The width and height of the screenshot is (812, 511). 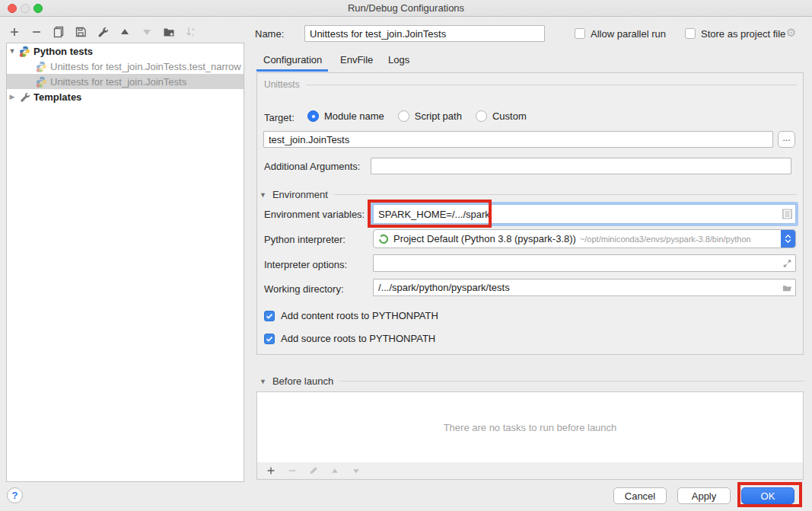 What do you see at coordinates (303, 381) in the screenshot?
I see `group-label: Before launch` at bounding box center [303, 381].